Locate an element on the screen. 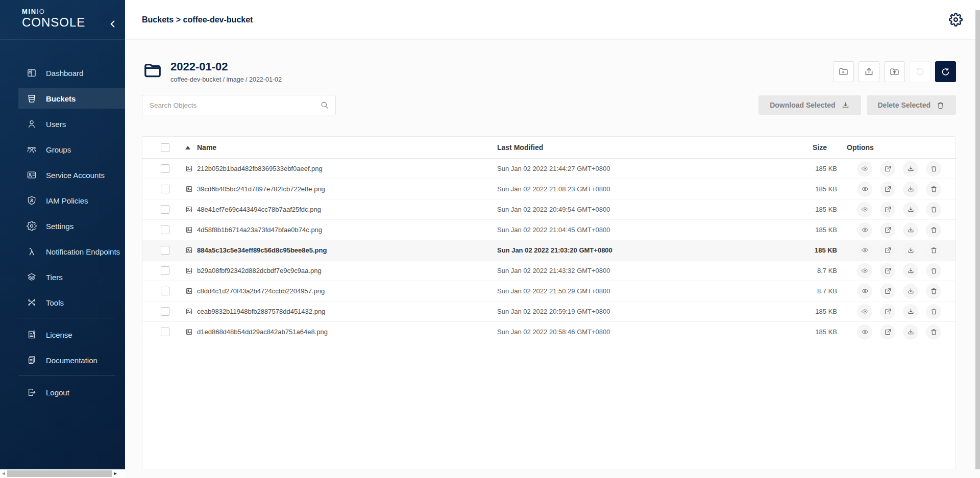 This screenshot has width=980, height=478. table-row: 884a5c13c5e34eff89c56d8c95bee8e5.pngSun … is located at coordinates (549, 250).